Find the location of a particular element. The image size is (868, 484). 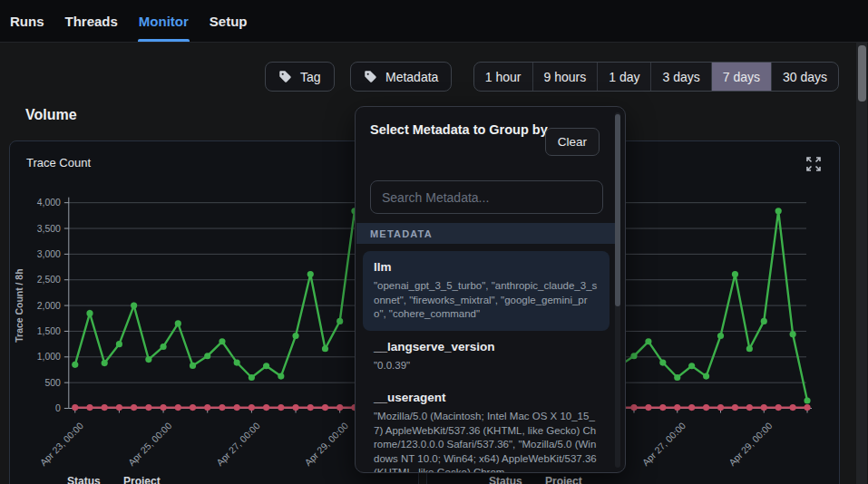

expand-icon is located at coordinates (814, 164).